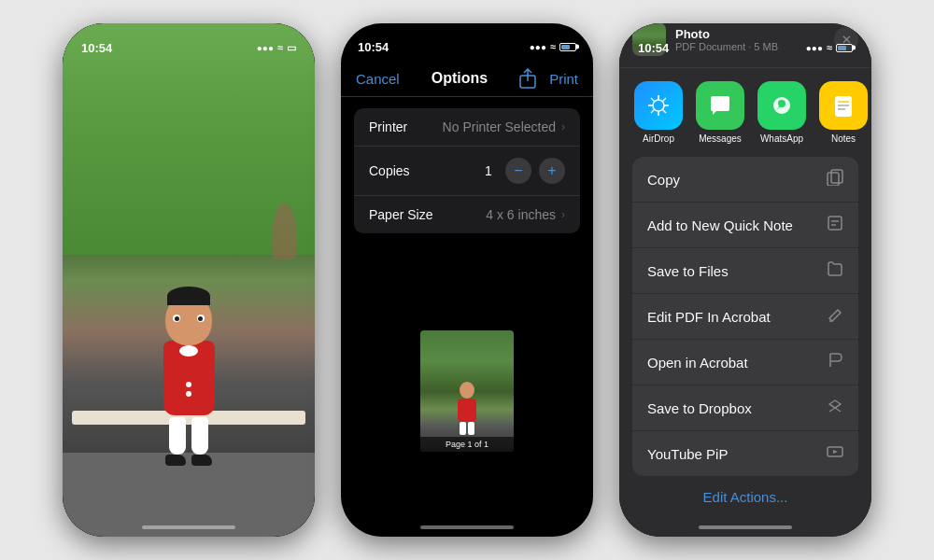 This screenshot has height=560, width=934. I want to click on printer-row: Printer No Printer Selected ›, so click(467, 127).